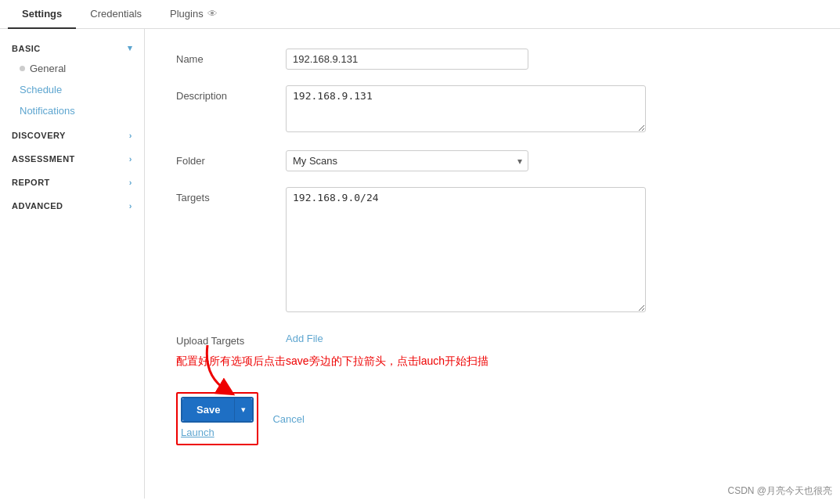 Image resolution: width=840 pixels, height=504 pixels. What do you see at coordinates (492, 362) in the screenshot?
I see `annotation-text: 配置好所有选项后点击save旁边的下拉箭头，点击lauch开始扫描` at bounding box center [492, 362].